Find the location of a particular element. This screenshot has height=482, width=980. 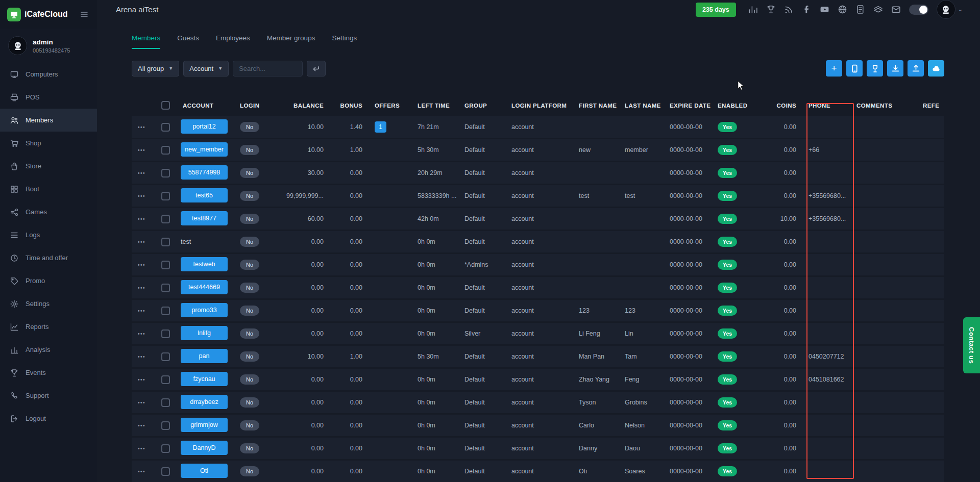

col-offers: OFFERS is located at coordinates (390, 105).